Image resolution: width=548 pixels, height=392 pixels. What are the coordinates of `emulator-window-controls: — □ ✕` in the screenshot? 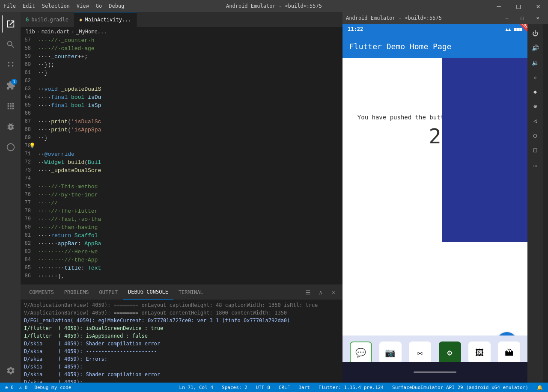 It's located at (522, 18).